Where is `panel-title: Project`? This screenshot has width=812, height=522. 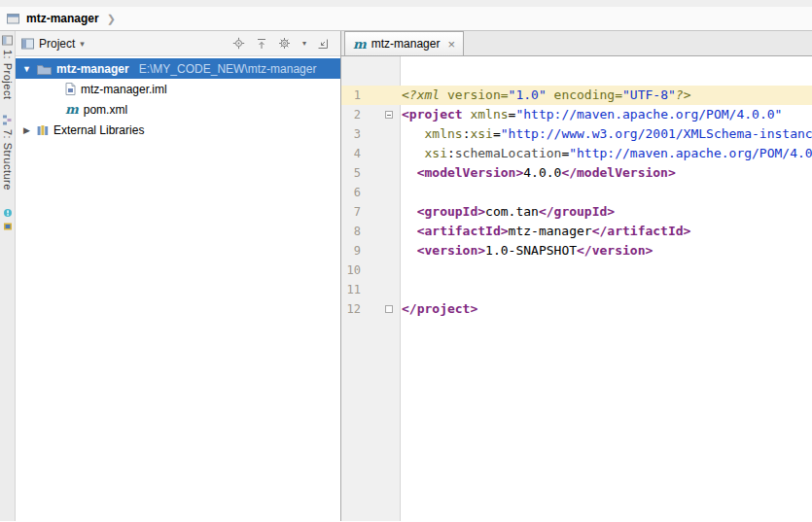 panel-title: Project is located at coordinates (56, 44).